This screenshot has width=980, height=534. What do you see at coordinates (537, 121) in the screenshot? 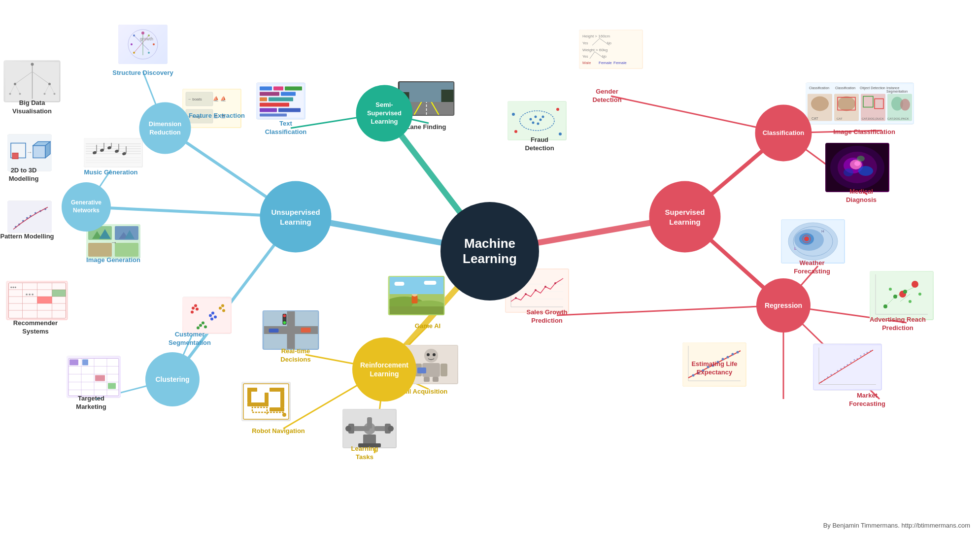
I see `thumb-fraud-detection` at bounding box center [537, 121].